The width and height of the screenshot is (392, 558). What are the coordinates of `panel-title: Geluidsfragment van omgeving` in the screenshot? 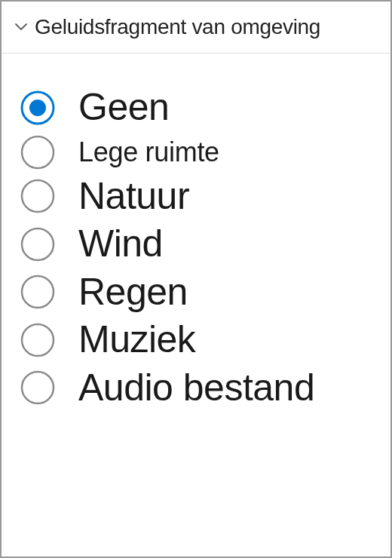 It's located at (178, 27).